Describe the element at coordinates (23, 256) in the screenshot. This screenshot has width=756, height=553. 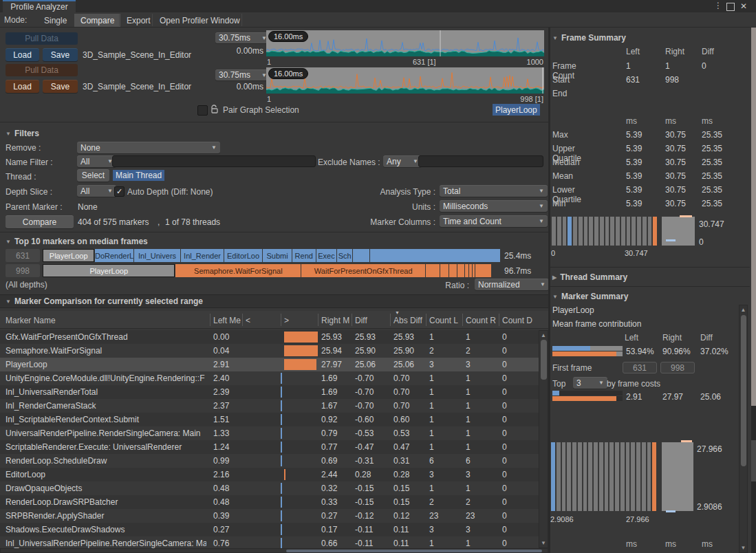
I see `top10-frame-button: 631` at that location.